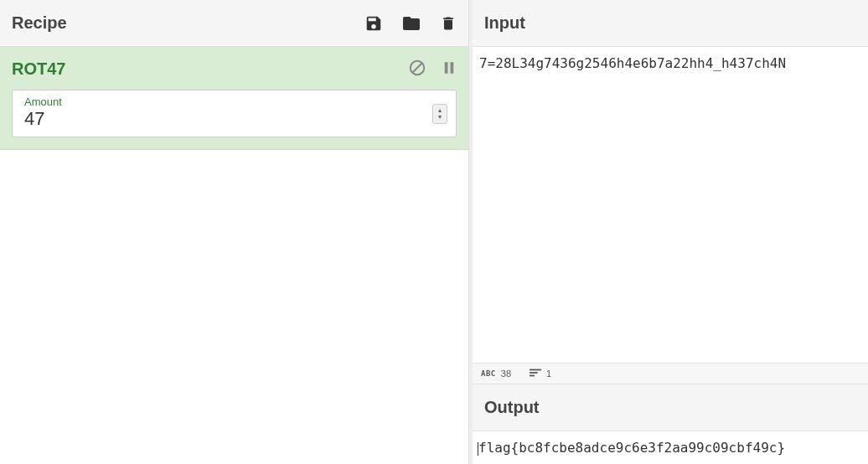  Describe the element at coordinates (440, 114) in the screenshot. I see `amount-stepper: ▴ ▾` at that location.